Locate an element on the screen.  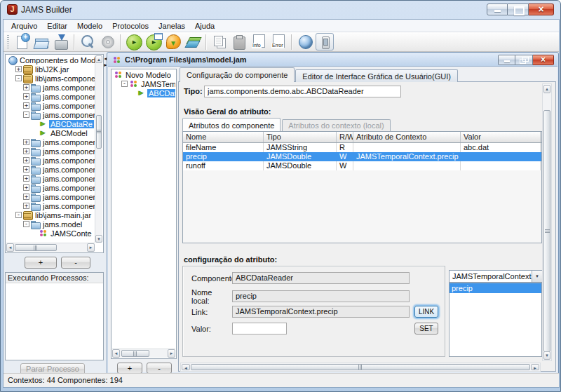
open-folder-icon is located at coordinates (41, 42).